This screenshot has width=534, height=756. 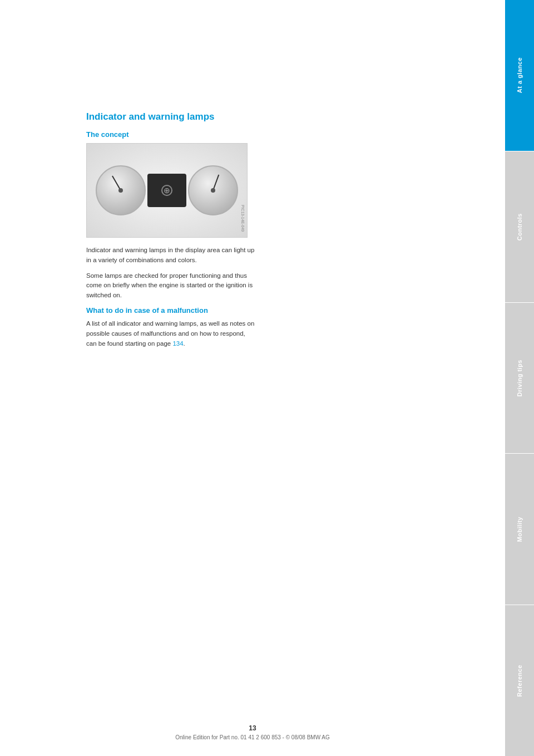 What do you see at coordinates (253, 728) in the screenshot?
I see `page-number: 13` at bounding box center [253, 728].